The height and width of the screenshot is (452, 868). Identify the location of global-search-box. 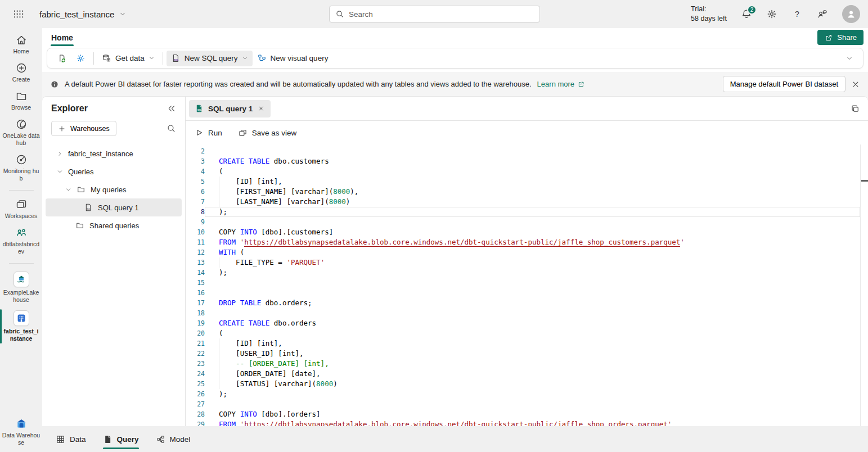
(434, 14).